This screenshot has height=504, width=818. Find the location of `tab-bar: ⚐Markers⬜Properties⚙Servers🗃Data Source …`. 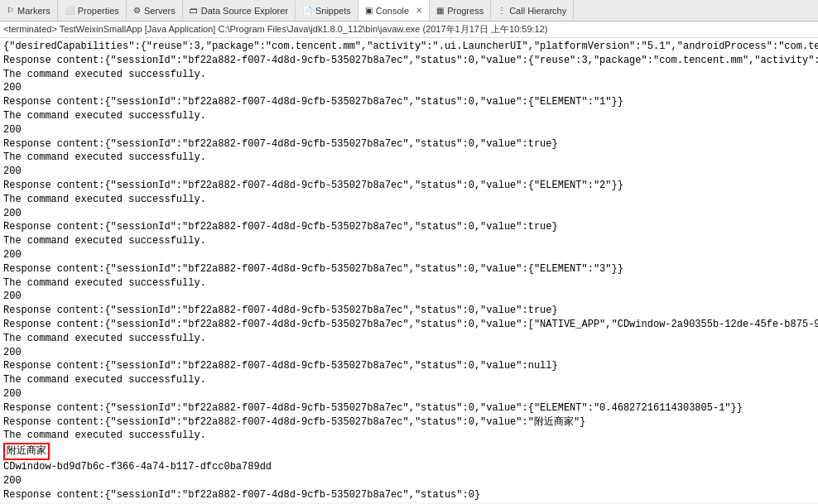

tab-bar: ⚐Markers⬜Properties⚙Servers🗃Data Source … is located at coordinates (409, 11).